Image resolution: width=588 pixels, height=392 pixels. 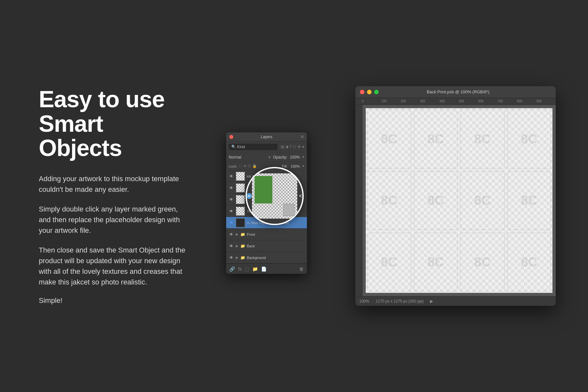 What do you see at coordinates (249, 196) in the screenshot?
I see `magnifier-eye-indicator: 👁` at bounding box center [249, 196].